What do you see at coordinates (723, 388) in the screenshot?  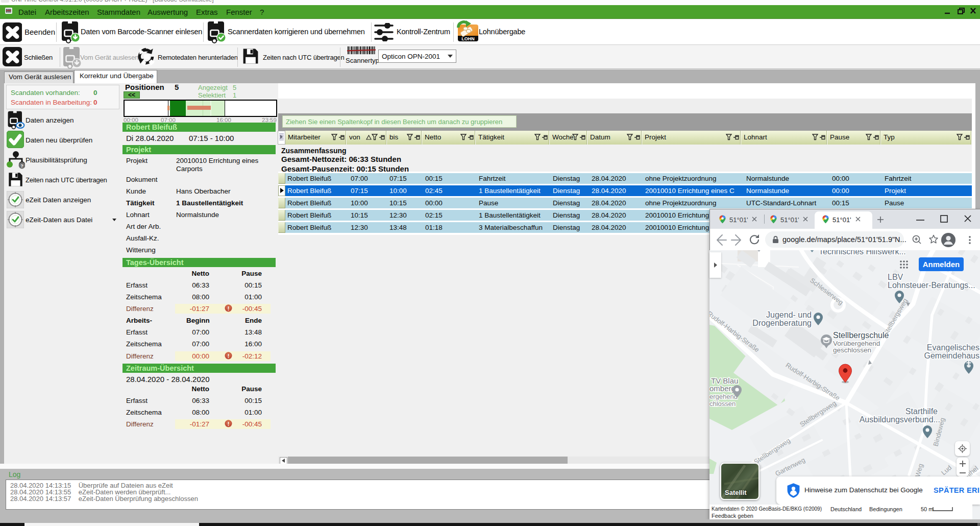 I see `svg-text: omberg` at bounding box center [723, 388].